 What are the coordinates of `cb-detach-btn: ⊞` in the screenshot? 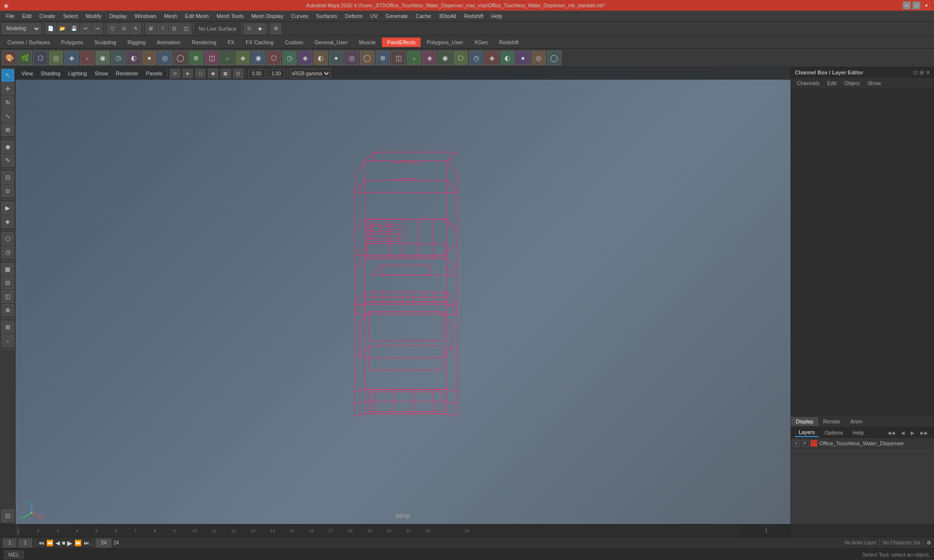 It's located at (921, 73).